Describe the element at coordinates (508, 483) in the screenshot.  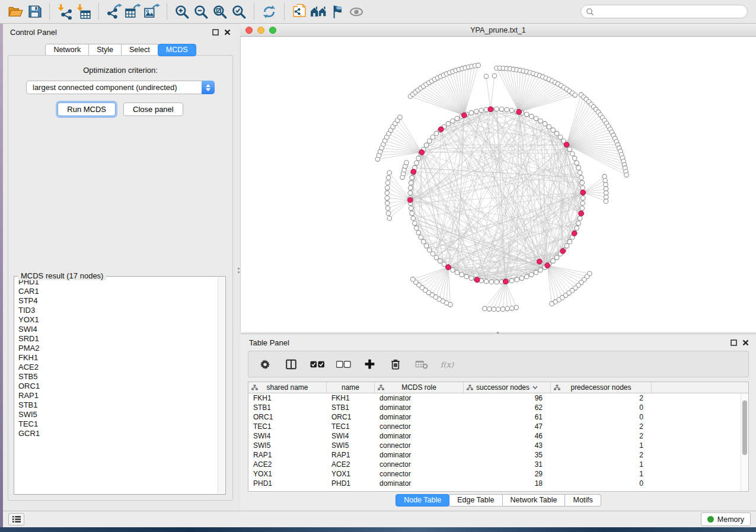
I see `table-cell: 18` at that location.